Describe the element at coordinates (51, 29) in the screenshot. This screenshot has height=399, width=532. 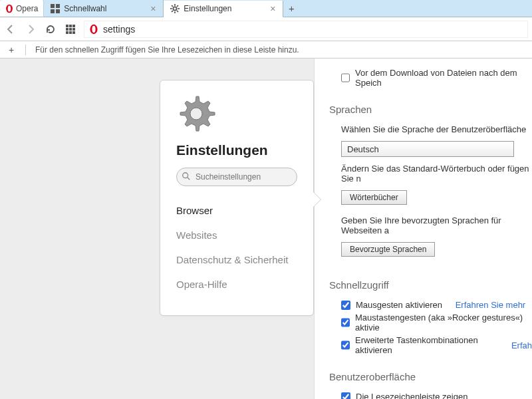
I see `reload-button` at that location.